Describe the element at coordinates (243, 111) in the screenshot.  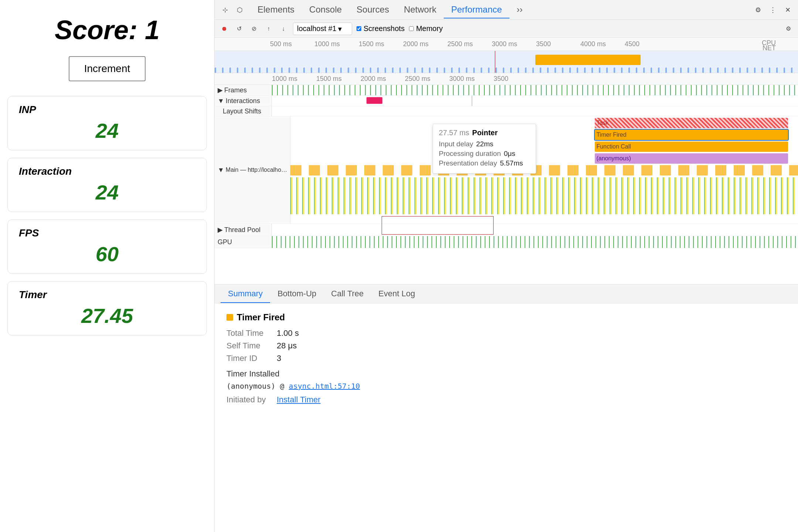
I see `layout-shifts-label: Layout Shifts` at that location.